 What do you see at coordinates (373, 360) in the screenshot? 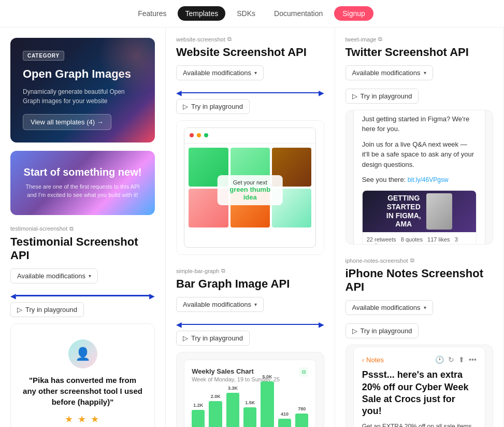
I see `notes-back-button: ‹ Notes` at bounding box center [373, 360].